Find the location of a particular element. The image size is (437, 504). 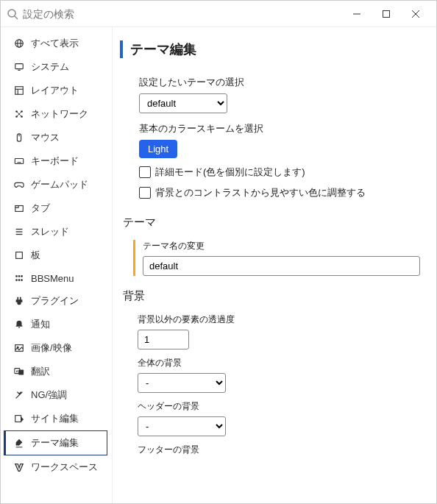

theme-name-label: テーマ名の変更 is located at coordinates (281, 246).